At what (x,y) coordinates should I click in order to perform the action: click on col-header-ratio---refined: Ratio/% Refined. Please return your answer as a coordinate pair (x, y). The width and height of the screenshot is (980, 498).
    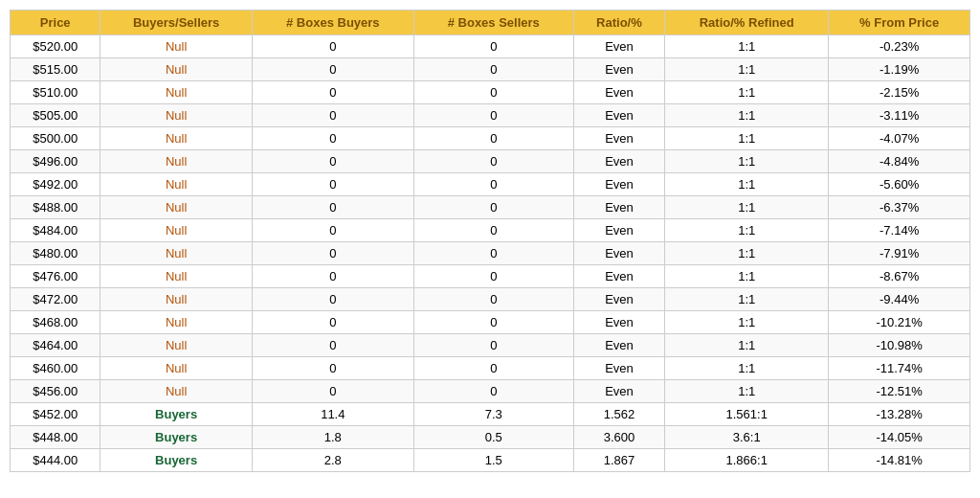
    Looking at the image, I should click on (746, 23).